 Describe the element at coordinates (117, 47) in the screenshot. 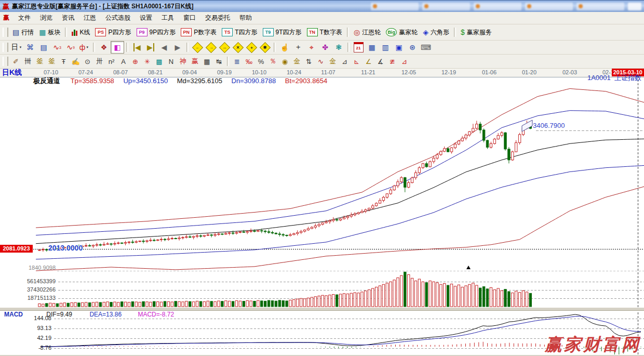

I see `indicator-panel-button: ◧` at that location.